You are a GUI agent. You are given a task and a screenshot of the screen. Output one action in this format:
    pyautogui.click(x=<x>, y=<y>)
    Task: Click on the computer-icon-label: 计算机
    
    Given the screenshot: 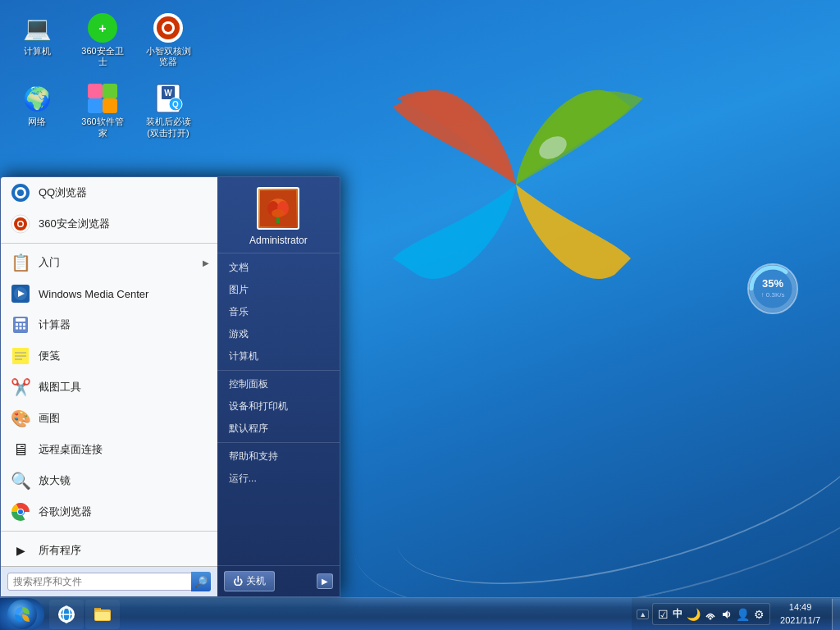 What is the action you would take?
    pyautogui.click(x=38, y=51)
    